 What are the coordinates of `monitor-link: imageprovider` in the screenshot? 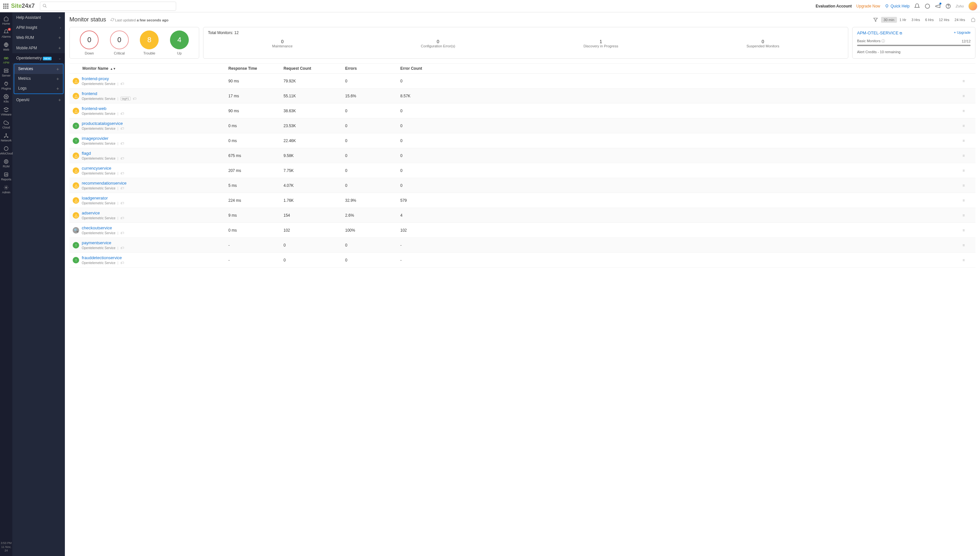 It's located at (103, 138).